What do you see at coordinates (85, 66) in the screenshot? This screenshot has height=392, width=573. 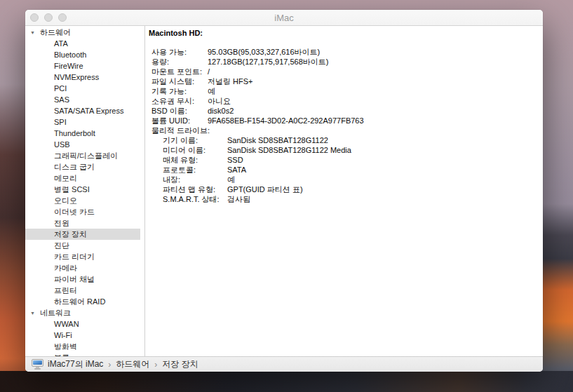 I see `sidebar-item-firewire: FireWire` at bounding box center [85, 66].